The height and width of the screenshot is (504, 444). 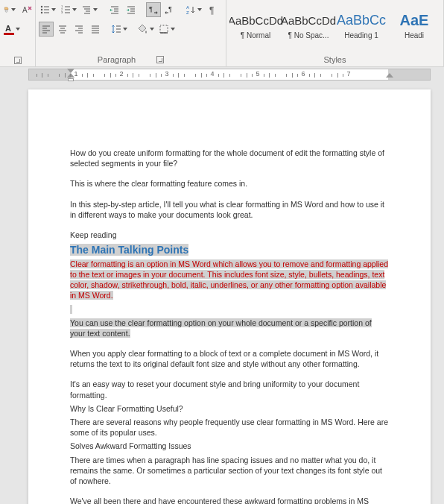 I want to click on align-left-button, so click(x=46, y=29).